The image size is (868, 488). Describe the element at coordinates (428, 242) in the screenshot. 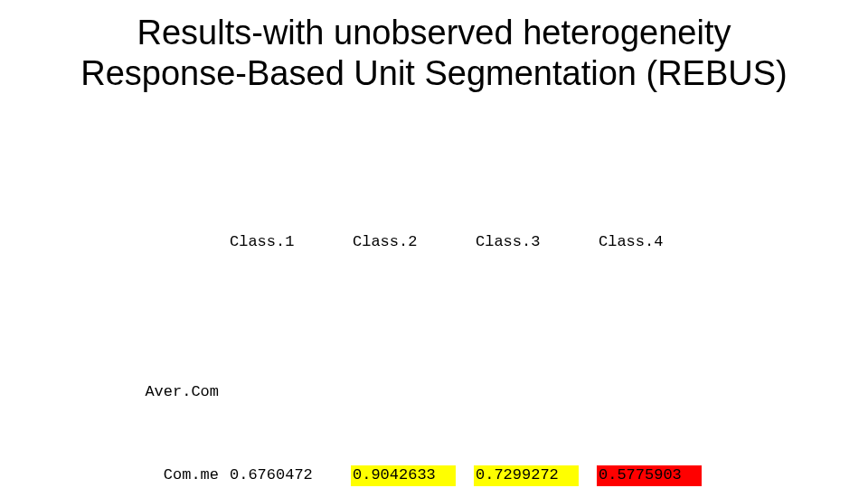

I see `table-header-row: Class.1 Class.2 Class.3 Class.4` at that location.